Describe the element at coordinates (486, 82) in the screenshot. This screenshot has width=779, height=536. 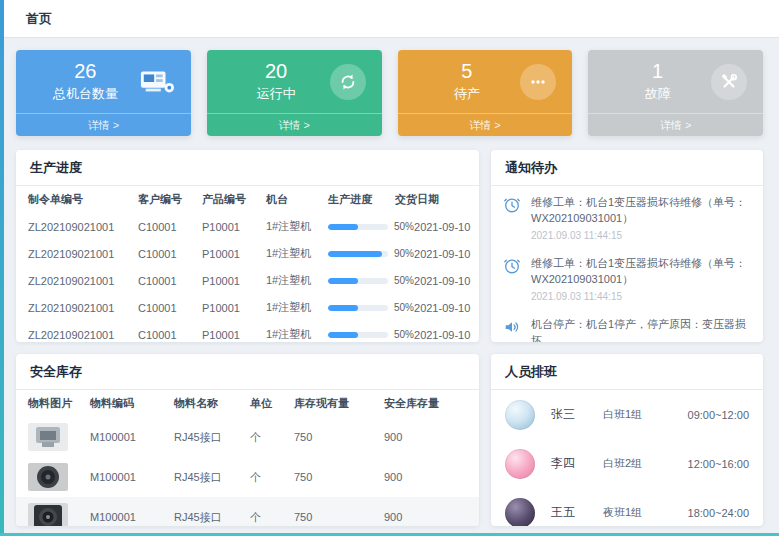
I see `card-body: 5 待产` at that location.